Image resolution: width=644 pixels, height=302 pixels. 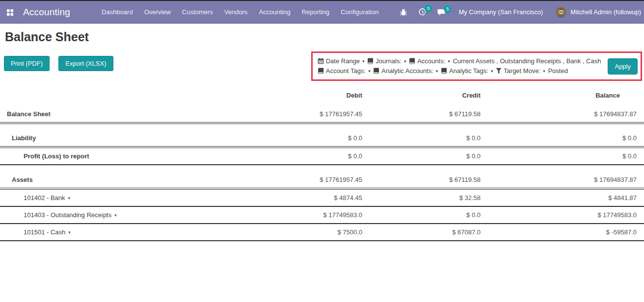 What do you see at coordinates (343, 61) in the screenshot?
I see `filter-label: Date Range` at bounding box center [343, 61].